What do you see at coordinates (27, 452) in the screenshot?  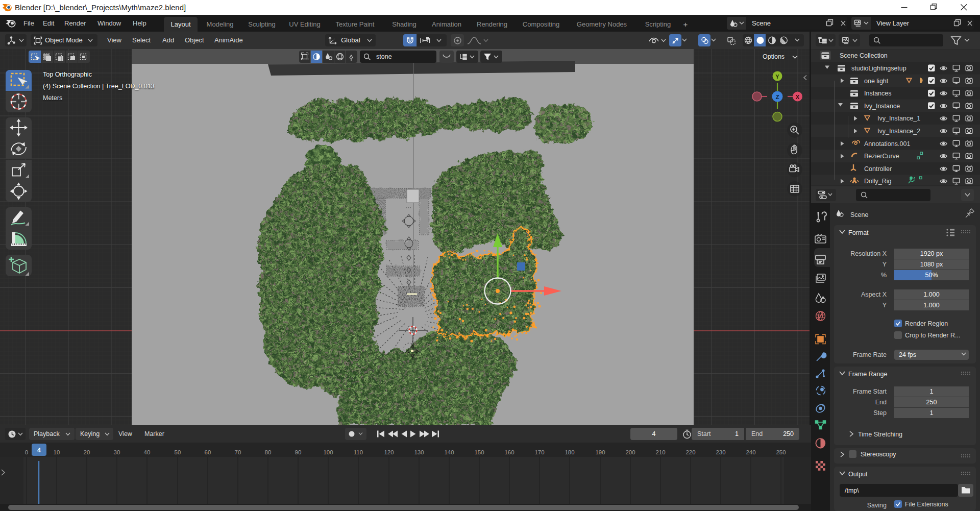 I see `svg-text: 0` at bounding box center [27, 452].